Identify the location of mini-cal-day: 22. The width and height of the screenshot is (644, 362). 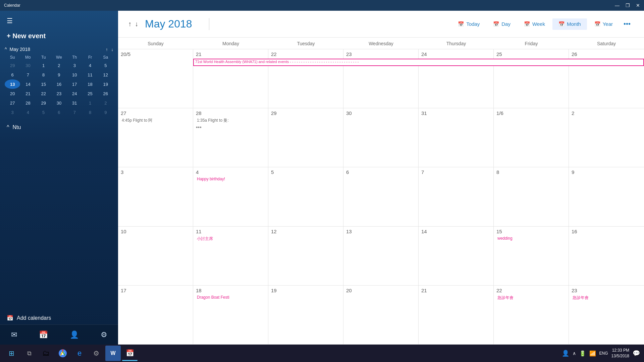
(44, 94).